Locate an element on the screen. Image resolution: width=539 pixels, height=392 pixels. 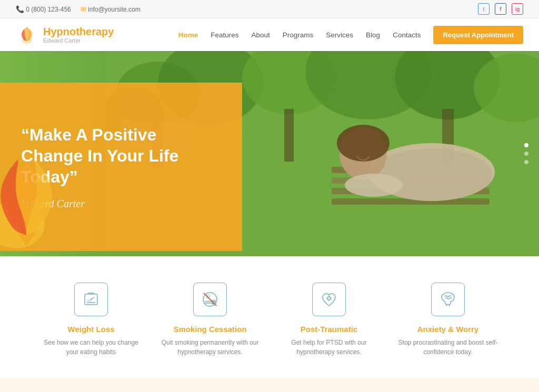
anxiety-worry-icon is located at coordinates (448, 299).